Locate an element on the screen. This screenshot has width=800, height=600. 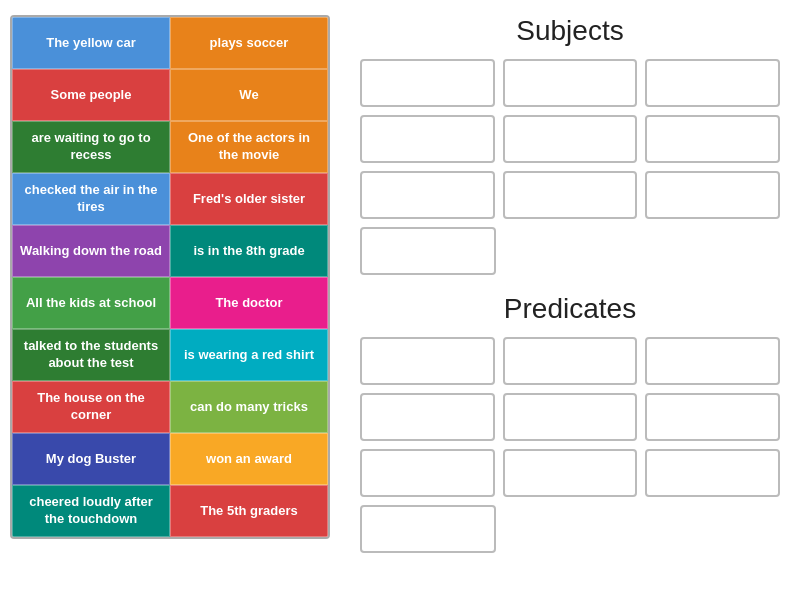
tile-t6: One of the actors in the movie is located at coordinates (249, 147).